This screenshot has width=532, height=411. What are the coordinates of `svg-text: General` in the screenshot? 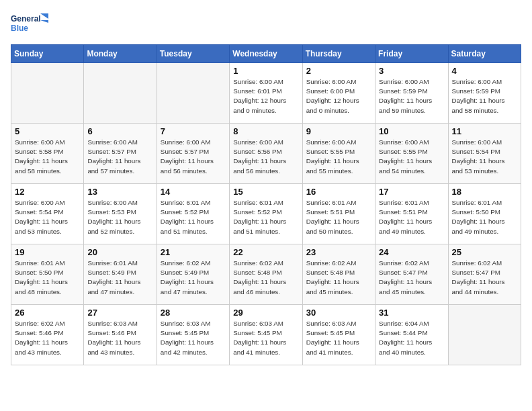 It's located at (26, 19).